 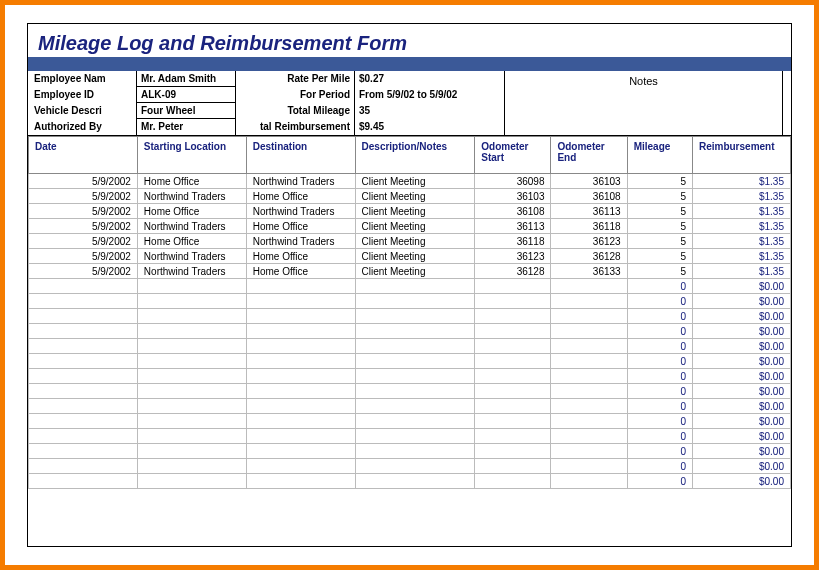 What do you see at coordinates (589, 196) in the screenshot?
I see `cell-oend: 36108` at bounding box center [589, 196].